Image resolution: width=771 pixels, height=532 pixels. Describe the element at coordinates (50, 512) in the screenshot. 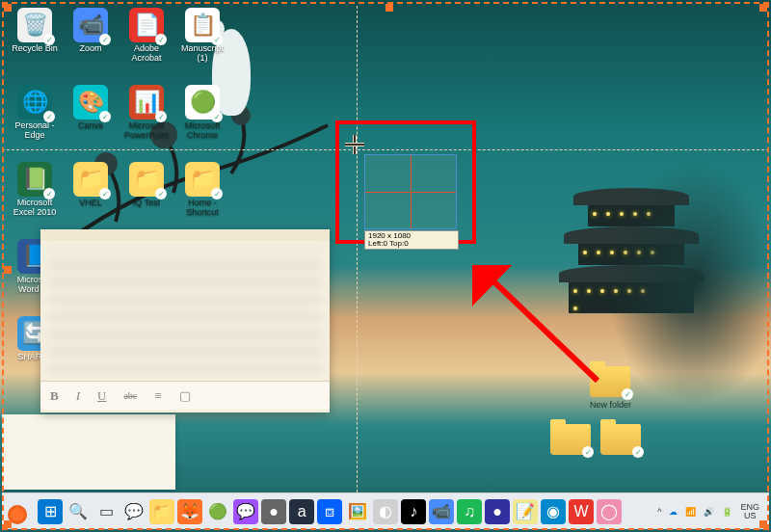

I see `start-button: ⊞` at that location.